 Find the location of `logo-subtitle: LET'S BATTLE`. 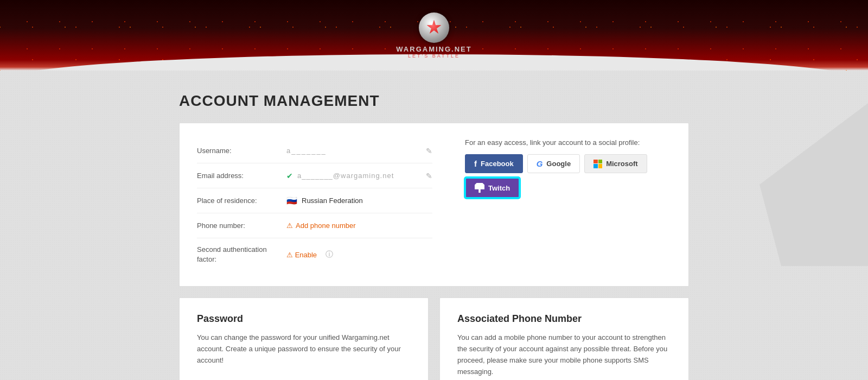

logo-subtitle: LET'S BATTLE is located at coordinates (434, 56).